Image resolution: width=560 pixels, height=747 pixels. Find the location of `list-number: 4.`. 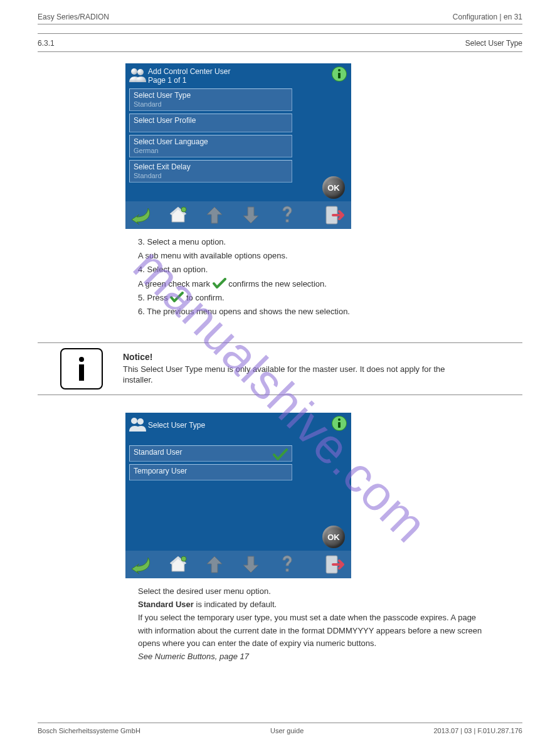

list-number: 4. is located at coordinates (142, 270).